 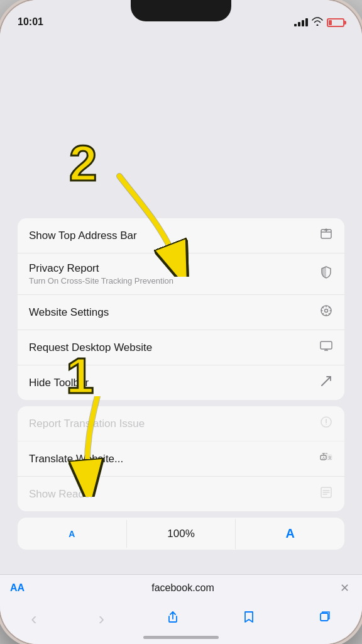 I want to click on menu-item-show-top-address-bar: Show Top Address Bar, so click(x=181, y=236).